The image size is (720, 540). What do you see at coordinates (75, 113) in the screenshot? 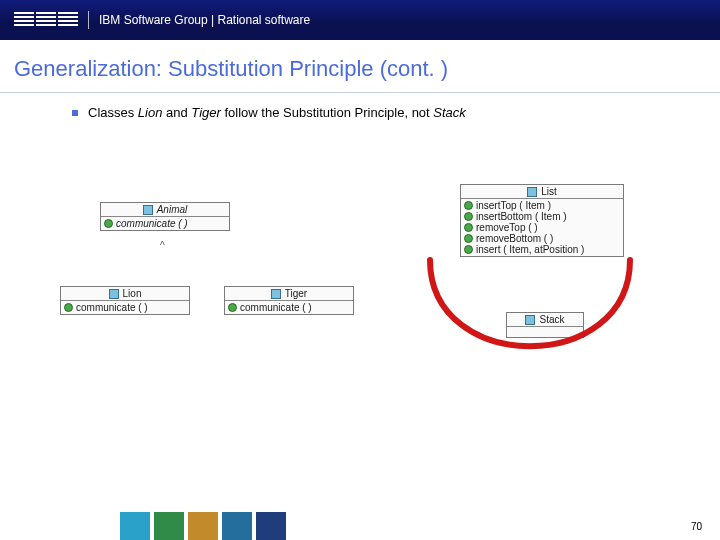
I see `bullet-icon` at bounding box center [75, 113].